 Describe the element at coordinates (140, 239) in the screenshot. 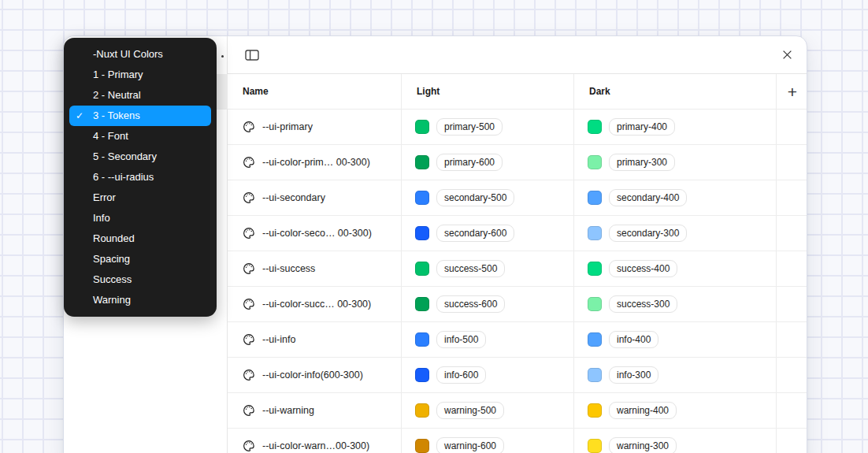

I see `menu-item: Rounded` at that location.